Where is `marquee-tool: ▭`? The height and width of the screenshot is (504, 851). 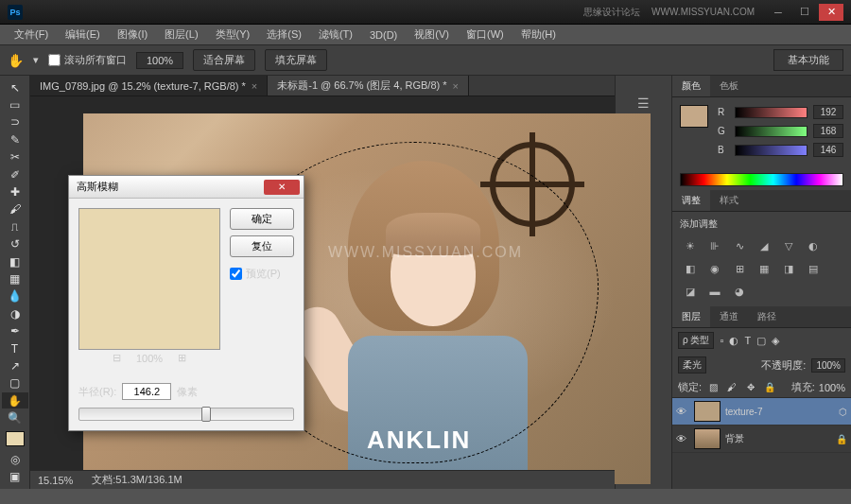 marquee-tool: ▭ is located at coordinates (15, 104).